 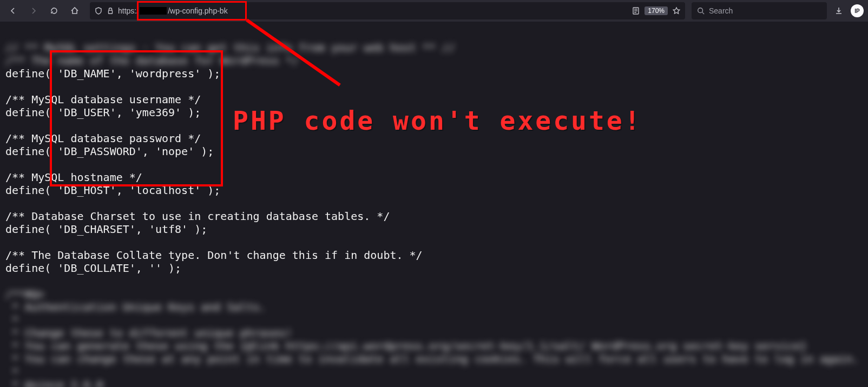 What do you see at coordinates (636, 11) in the screenshot?
I see `reader-mode-icon` at bounding box center [636, 11].